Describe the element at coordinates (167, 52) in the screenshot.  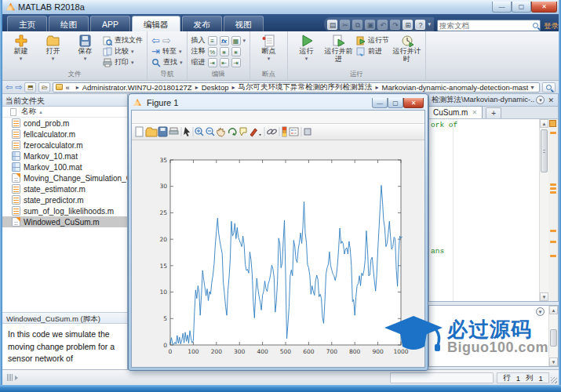
I see `goto-button: ⇥ 转至▾` at that location.